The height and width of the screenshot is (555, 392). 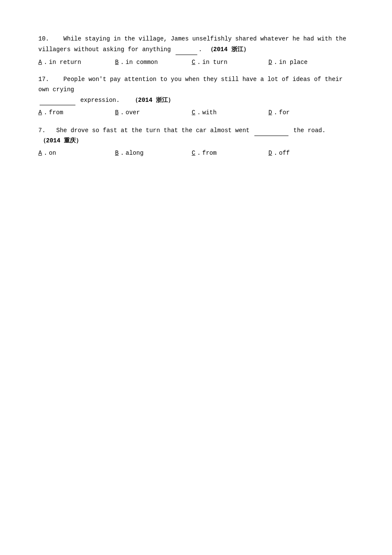 I want to click on question-7-text-content: She drove so fast at the turn that the c…, so click(x=153, y=130).